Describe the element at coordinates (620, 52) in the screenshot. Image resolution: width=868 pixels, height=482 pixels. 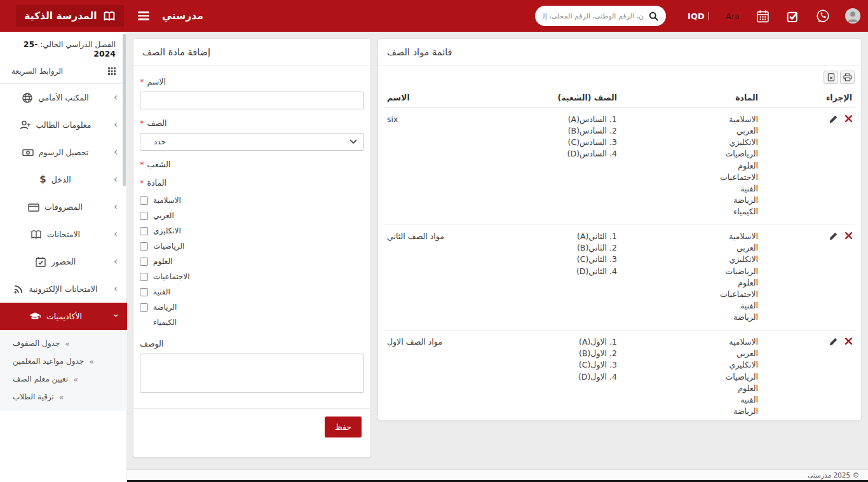
I see `list-title: قائمة مواد الصف` at that location.